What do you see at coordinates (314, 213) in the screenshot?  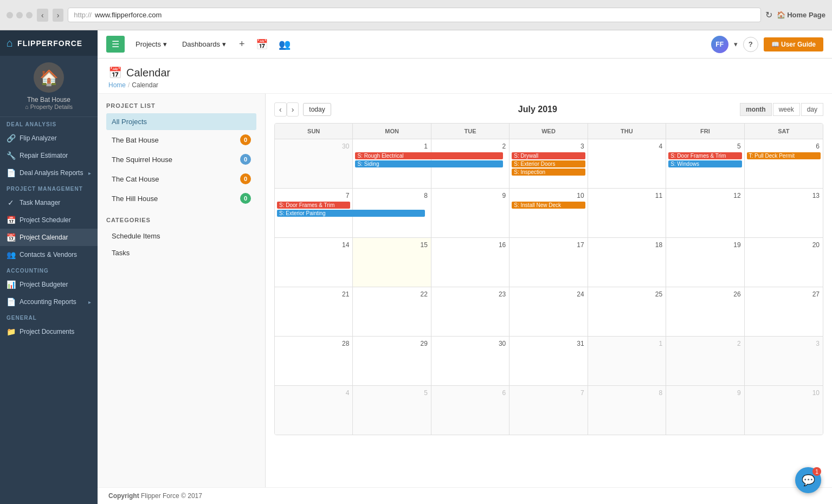 I see `calendar-cell: 7 S: Door Frames & Trim S: Exterior Pain…` at bounding box center [314, 213].